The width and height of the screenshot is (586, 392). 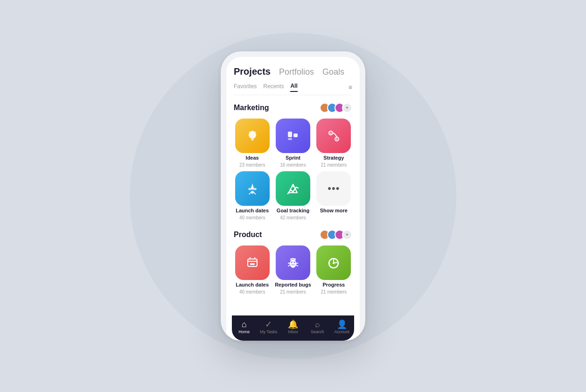 I want to click on nav-home-label: Home, so click(x=244, y=332).